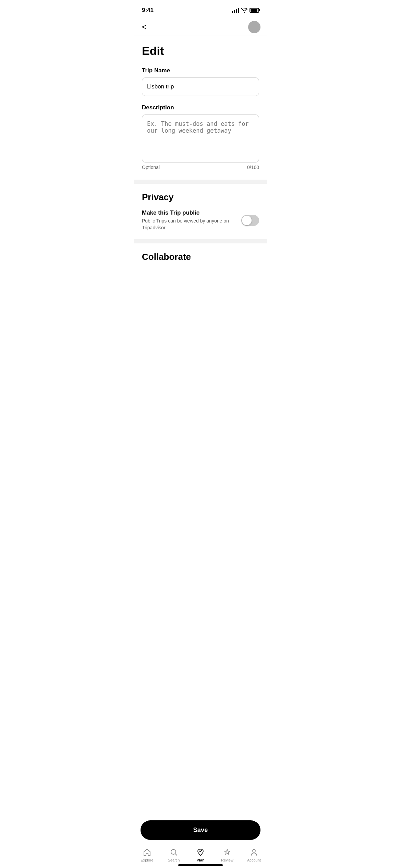 This screenshot has height=868, width=401. I want to click on back-button: <, so click(144, 27).